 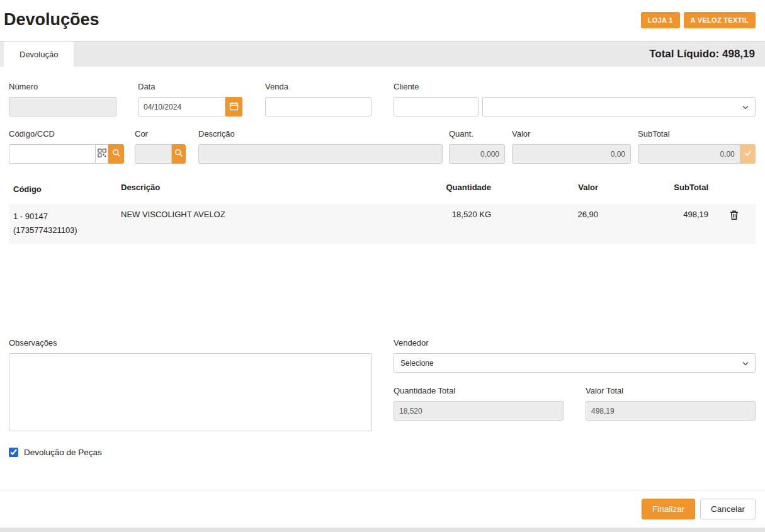 I want to click on observacoes-field: Observações, so click(x=190, y=385).